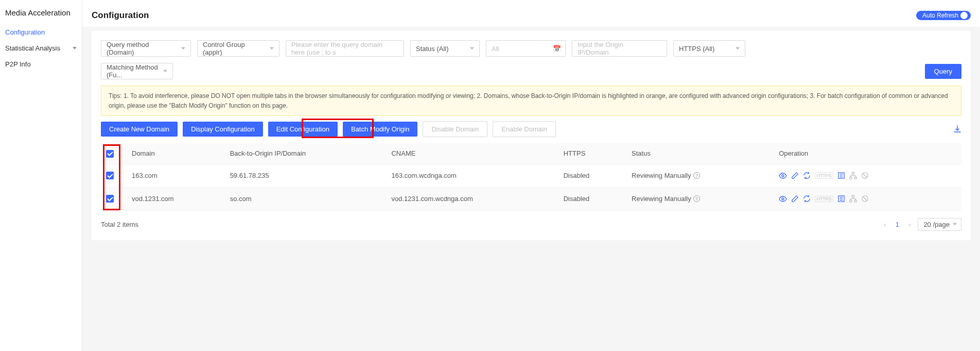 The image size is (980, 351). What do you see at coordinates (937, 225) in the screenshot?
I see `page-size-label: 20 /page` at bounding box center [937, 225].